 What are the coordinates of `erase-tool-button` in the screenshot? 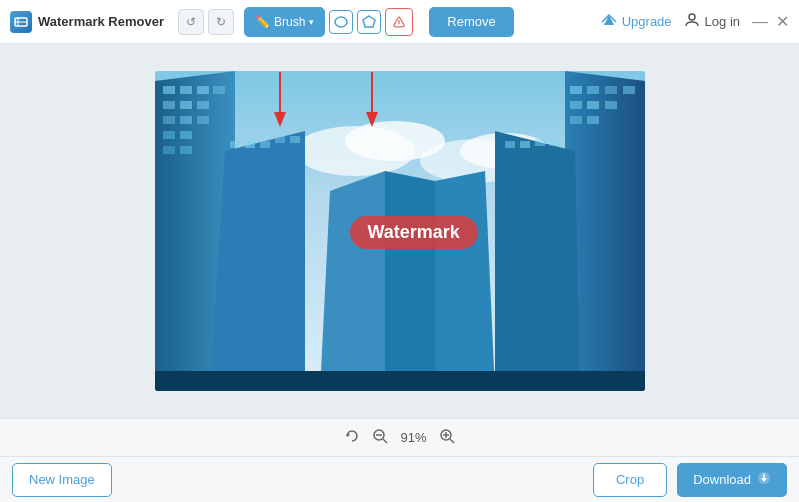 It's located at (399, 22).